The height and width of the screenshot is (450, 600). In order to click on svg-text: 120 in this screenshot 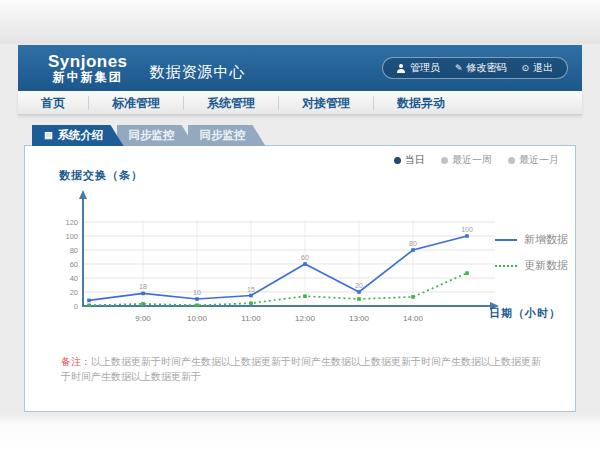, I will do `click(72, 222)`.